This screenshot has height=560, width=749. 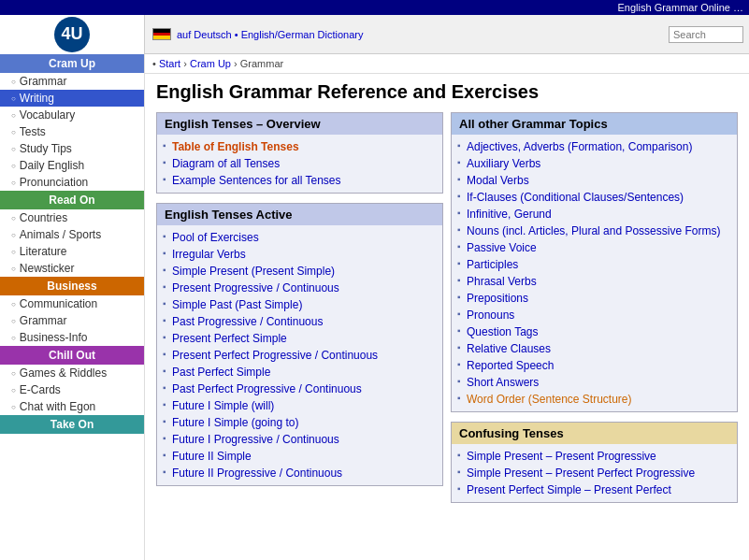 What do you see at coordinates (72, 235) in the screenshot?
I see `sidebar-item-animals---sports: ○Animals / Sports` at bounding box center [72, 235].